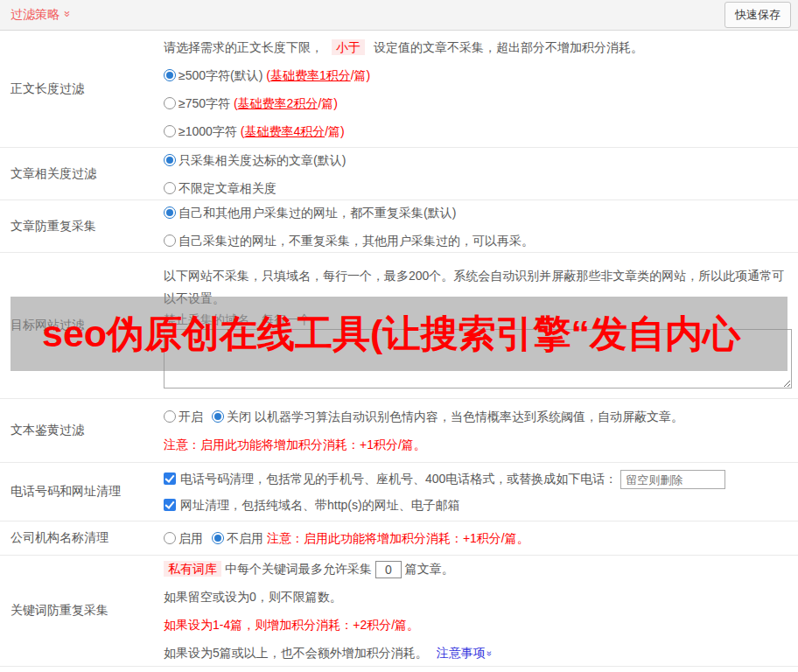  I want to click on dedupe-content: 自己和其他用户采集过的网址，都不重复采集(默认) 自己采集过的网址，不重复采集，…, so click(481, 226).